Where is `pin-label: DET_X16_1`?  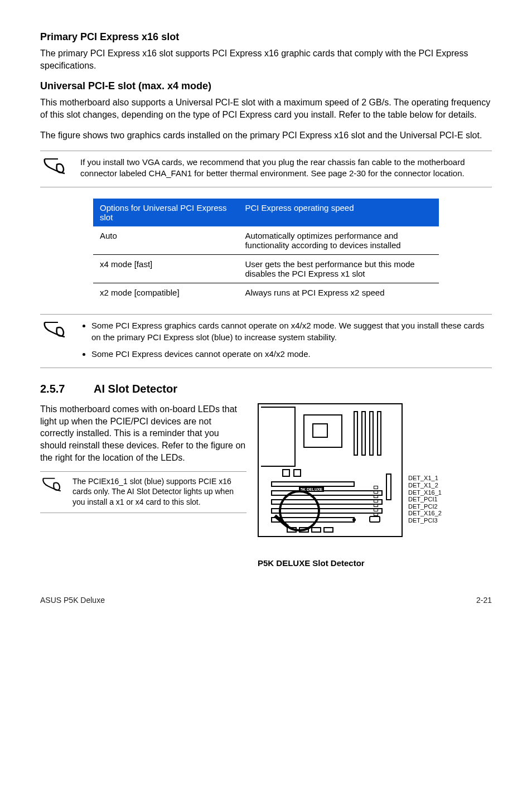 pin-label: DET_X16_1 is located at coordinates (425, 493).